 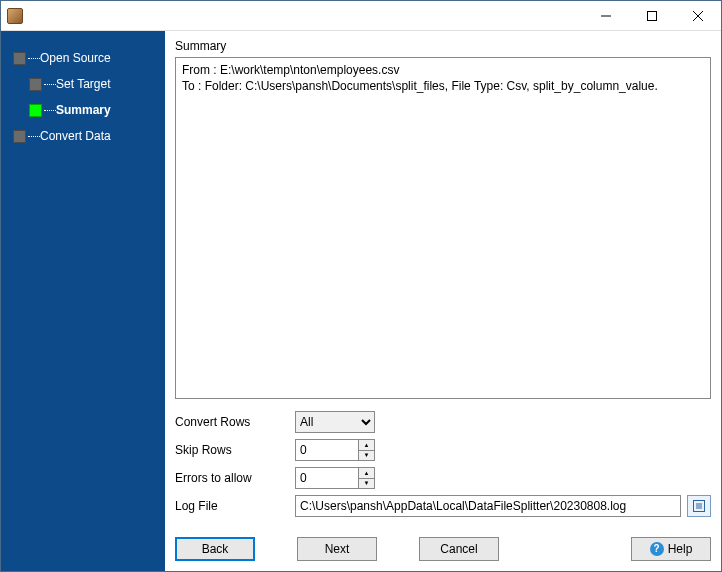 I want to click on sidebar-item-convert-data: Convert Data, so click(x=83, y=136).